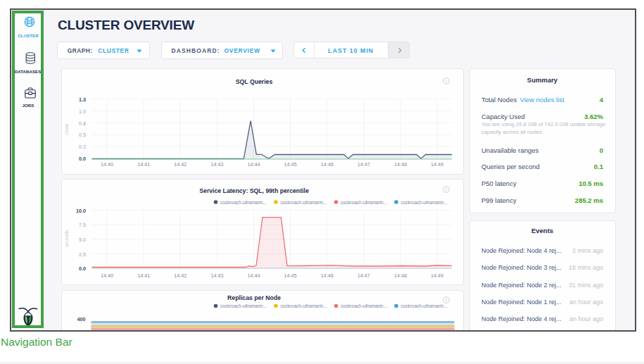 The image size is (644, 364). I want to click on svg-text: 1.0, so click(82, 111).